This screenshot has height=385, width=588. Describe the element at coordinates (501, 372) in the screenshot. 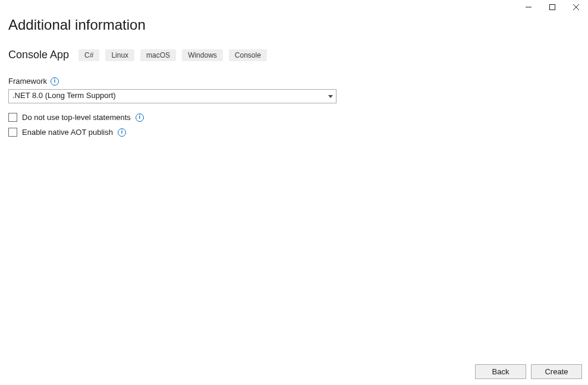

I see `back-button: Back` at that location.